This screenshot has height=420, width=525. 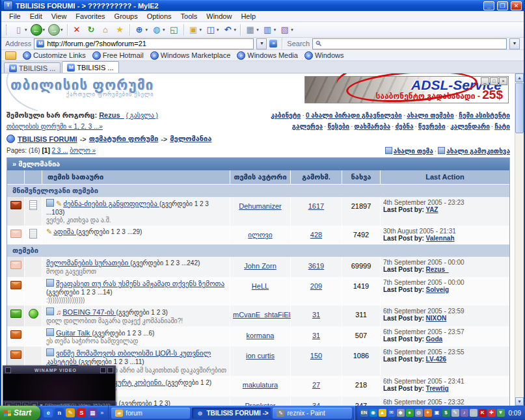 What do you see at coordinates (20, 413) in the screenshot?
I see `start-button: Start` at bounding box center [20, 413].